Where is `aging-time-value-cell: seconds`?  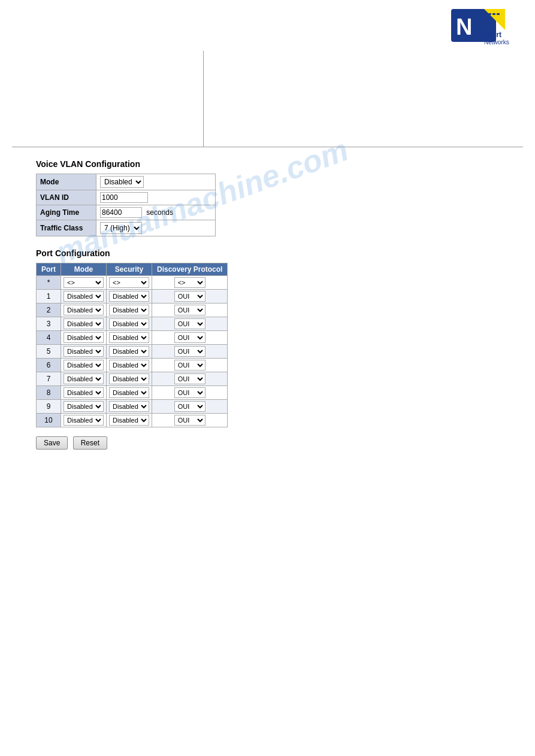 aging-time-value-cell: seconds is located at coordinates (156, 213).